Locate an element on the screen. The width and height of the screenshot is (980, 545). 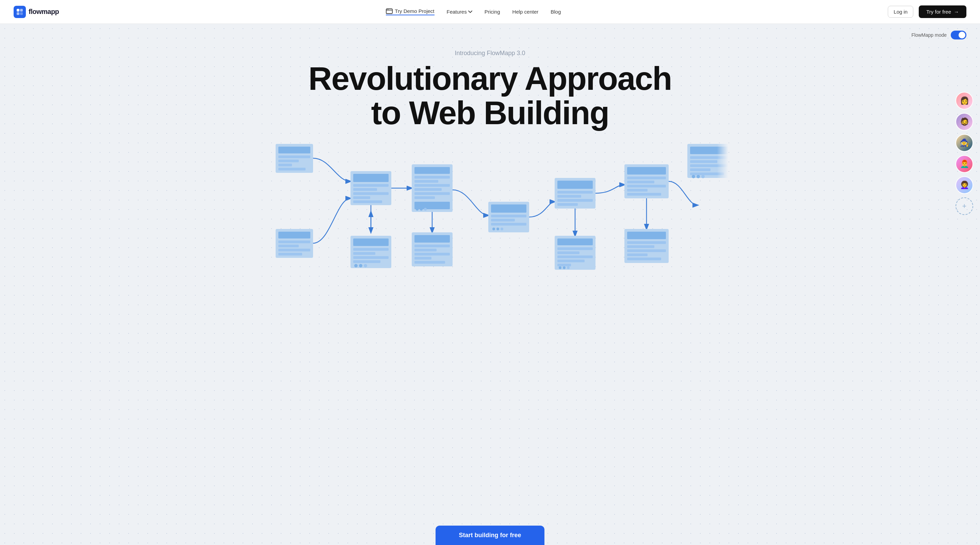
avatar-4: 👨‍🦰 is located at coordinates (964, 164).